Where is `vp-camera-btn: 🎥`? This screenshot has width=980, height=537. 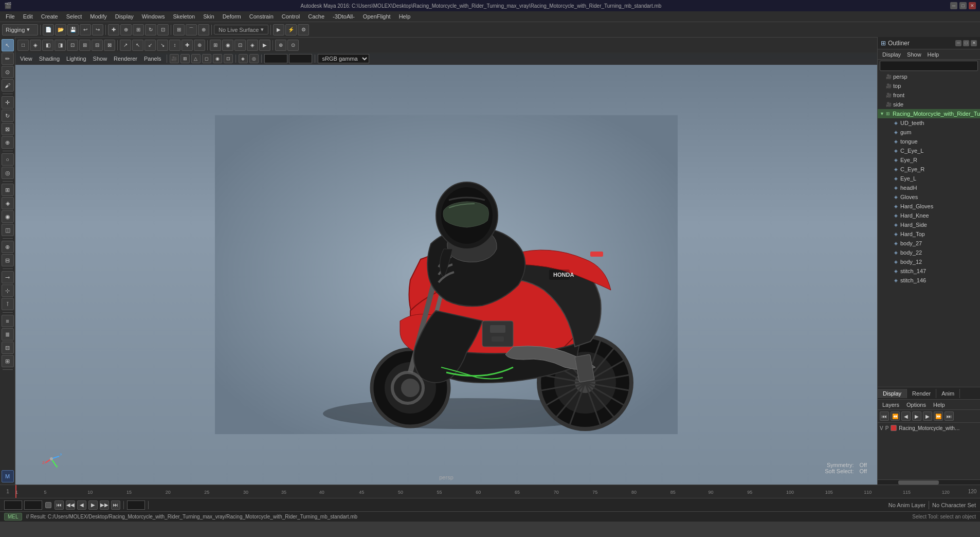
vp-camera-btn: 🎥 is located at coordinates (174, 59).